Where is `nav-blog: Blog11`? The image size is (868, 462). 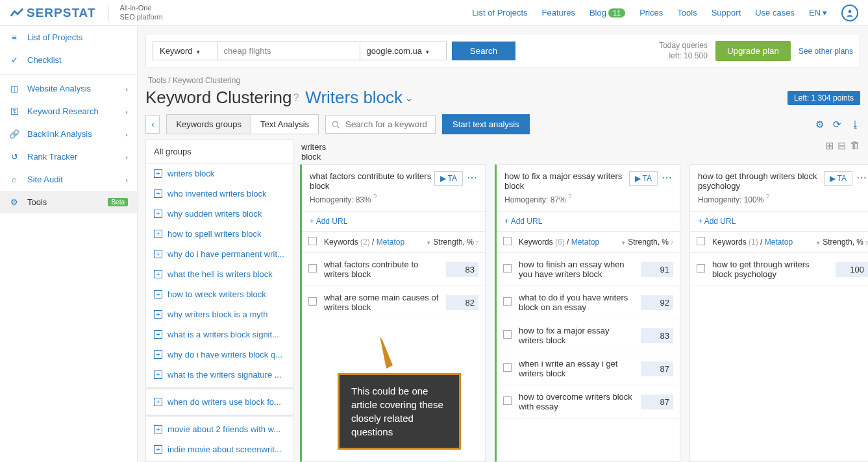
nav-blog: Blog11 is located at coordinates (608, 13).